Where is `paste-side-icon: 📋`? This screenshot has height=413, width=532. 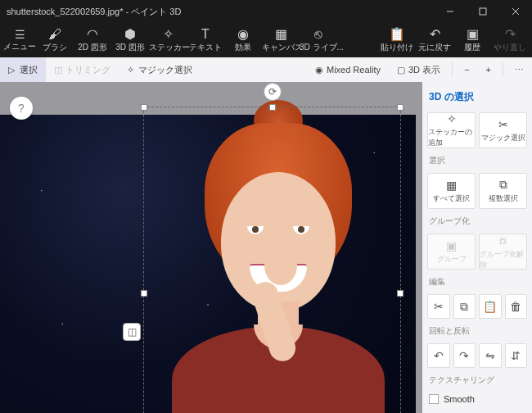 paste-side-icon: 📋 is located at coordinates (489, 306).